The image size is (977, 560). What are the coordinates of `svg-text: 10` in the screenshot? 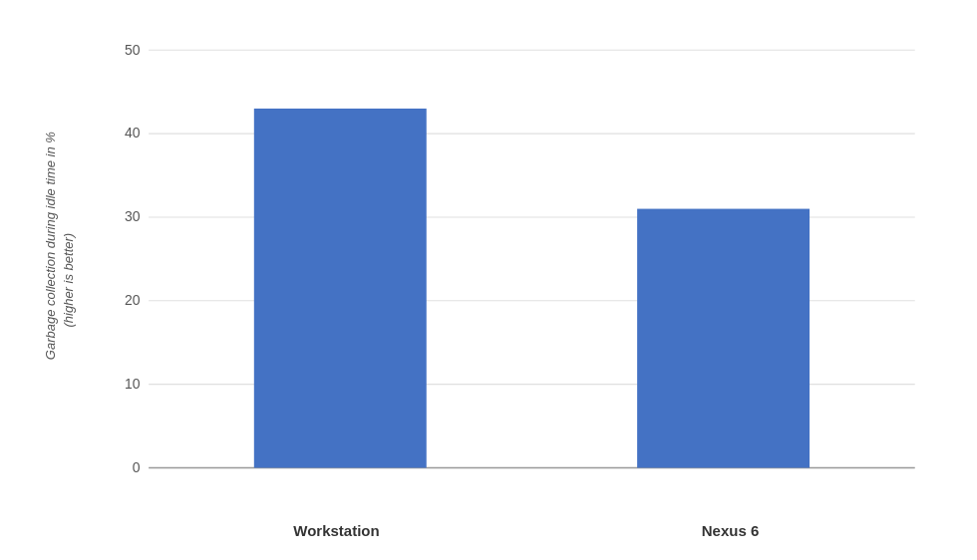 It's located at (133, 384).